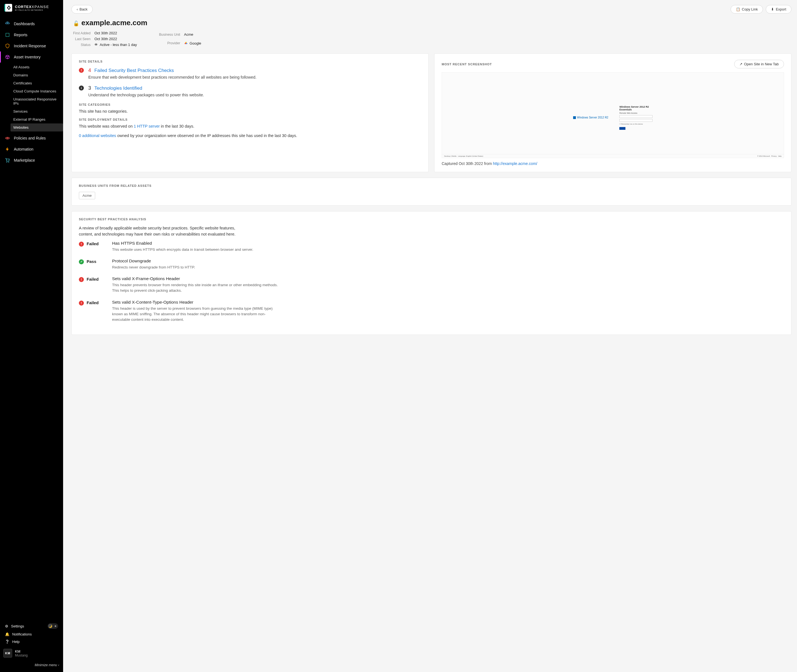  What do you see at coordinates (747, 9) in the screenshot?
I see `copy-link-button: 📋 Copy Link` at bounding box center [747, 9].